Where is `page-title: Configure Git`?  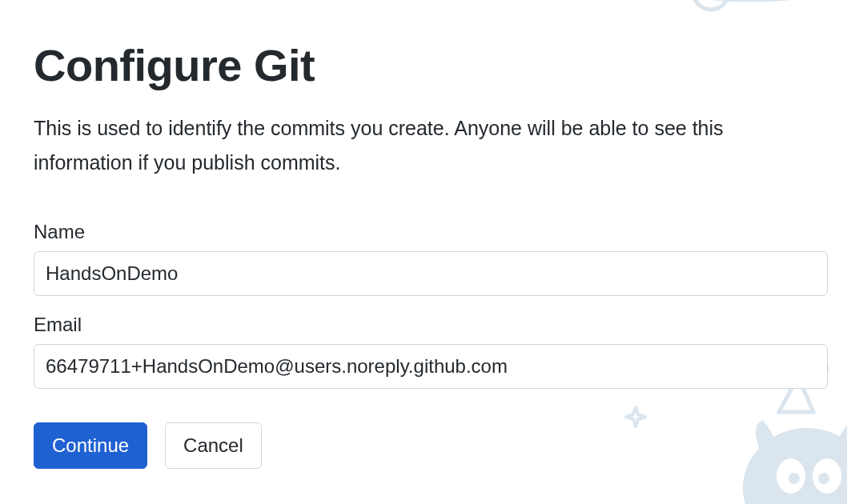 page-title: Configure Git is located at coordinates (424, 66).